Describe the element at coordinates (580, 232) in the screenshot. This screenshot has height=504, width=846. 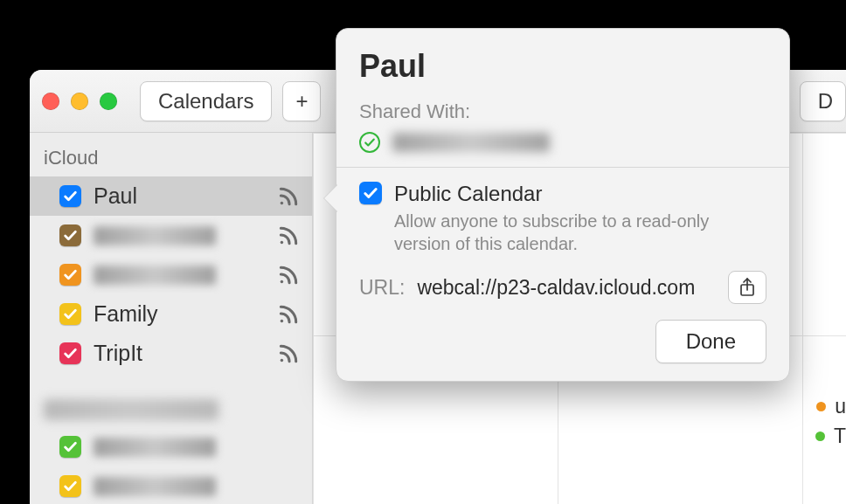
I see `public-calendar-description: Allow anyone to subscribe to a read-only…` at that location.